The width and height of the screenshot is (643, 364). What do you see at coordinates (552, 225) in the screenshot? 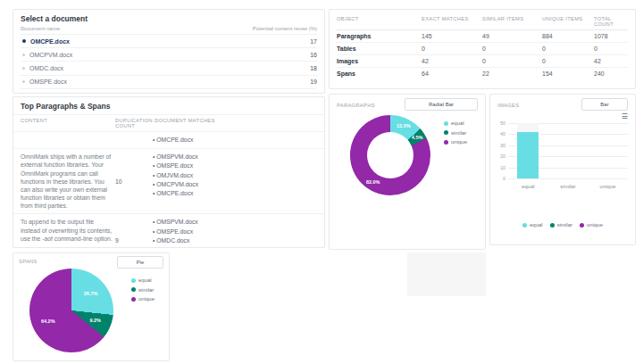
I see `similar-dot-icon` at bounding box center [552, 225].